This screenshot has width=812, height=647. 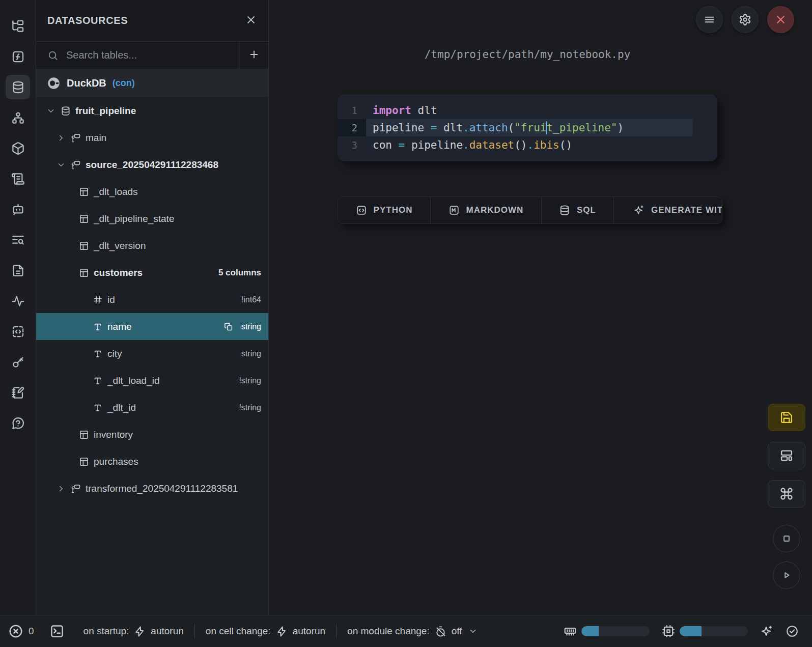 I want to click on generate-with-ai-button: GENERATE WIT, so click(x=668, y=210).